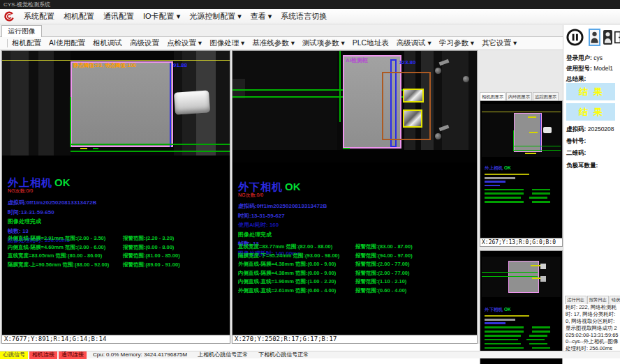 Image resolution: width=620 pixels, height=364 pixels. Describe the element at coordinates (592, 328) in the screenshot. I see `log-text: 耗时: 222, 网络检测耗时: 17, 网络分类耗时: 0, 网络视取分区耗时…` at that location.